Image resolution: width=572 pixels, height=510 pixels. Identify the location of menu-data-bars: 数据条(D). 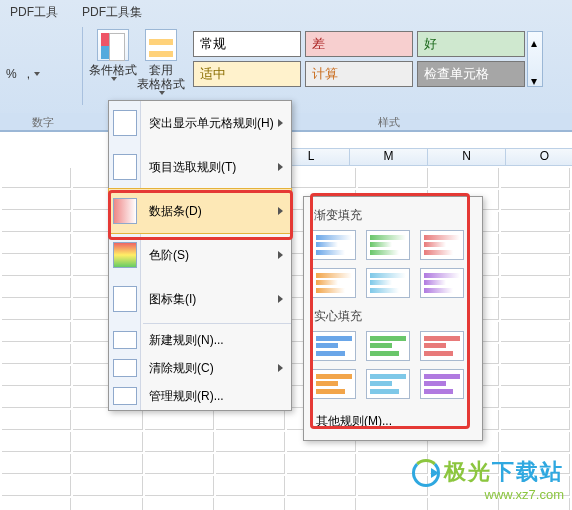
(200, 211).